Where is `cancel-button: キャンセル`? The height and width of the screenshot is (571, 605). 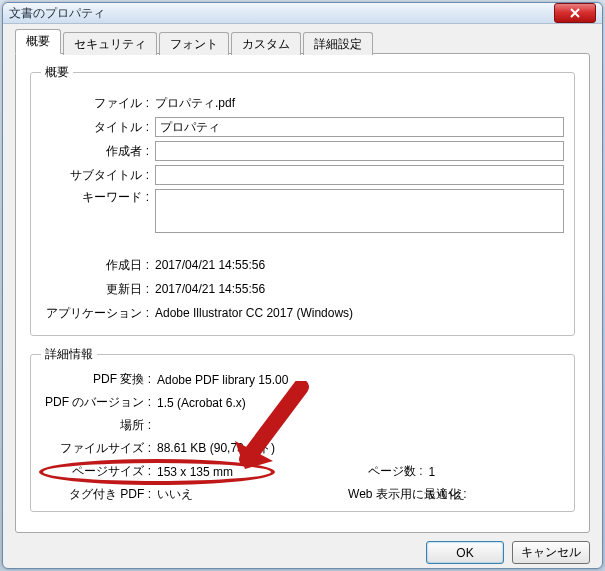
cancel-button: キャンセル is located at coordinates (551, 552).